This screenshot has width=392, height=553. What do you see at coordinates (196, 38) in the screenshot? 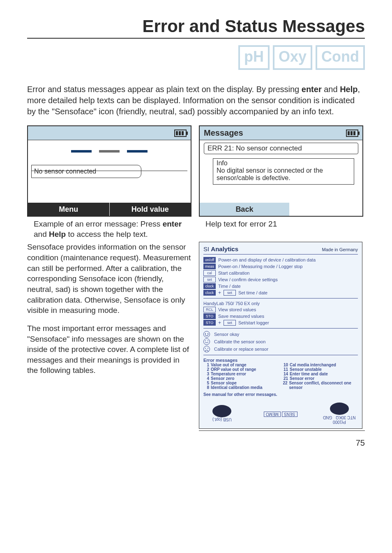
I see `title-rule` at bounding box center [196, 38].